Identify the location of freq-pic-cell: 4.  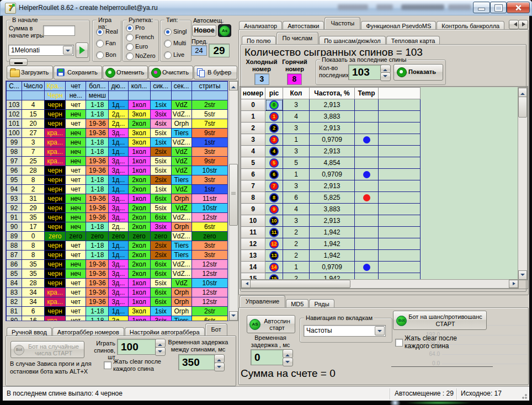
(274, 151).